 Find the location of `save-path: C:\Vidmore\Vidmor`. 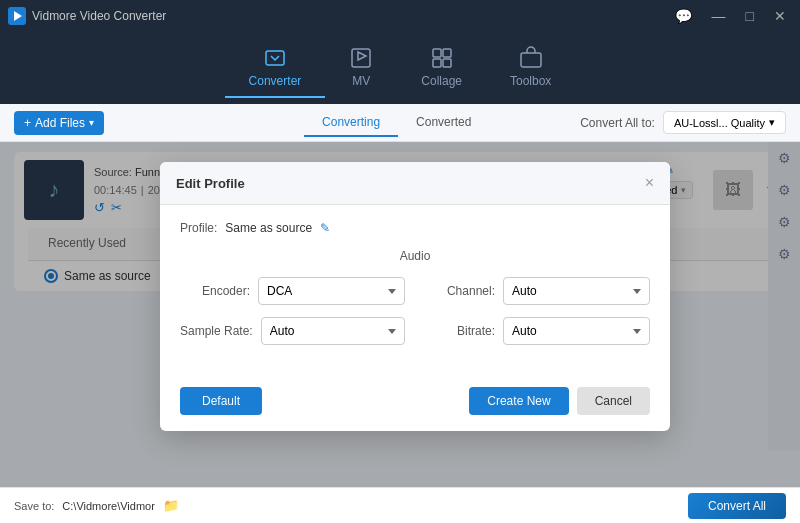

save-path: C:\Vidmore\Vidmor is located at coordinates (108, 506).